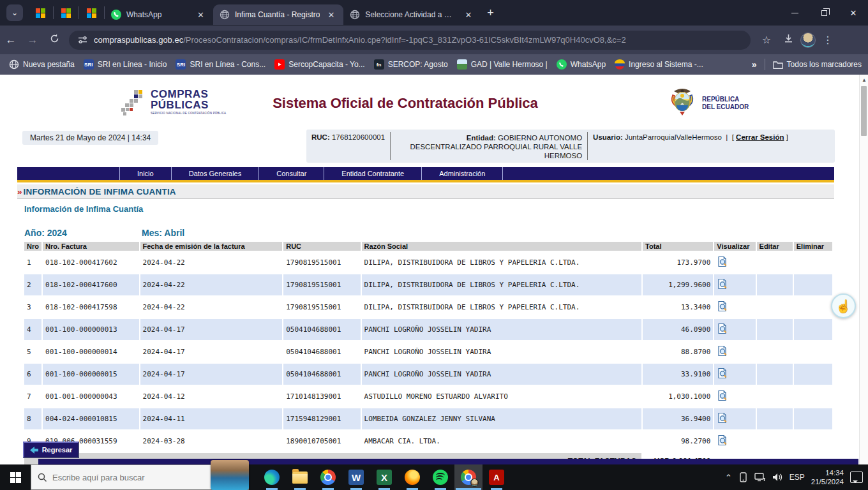 Image resolution: width=868 pixels, height=490 pixels. Describe the element at coordinates (212, 397) in the screenshot. I see `cell-fecha: 2024-04-12` at that location.